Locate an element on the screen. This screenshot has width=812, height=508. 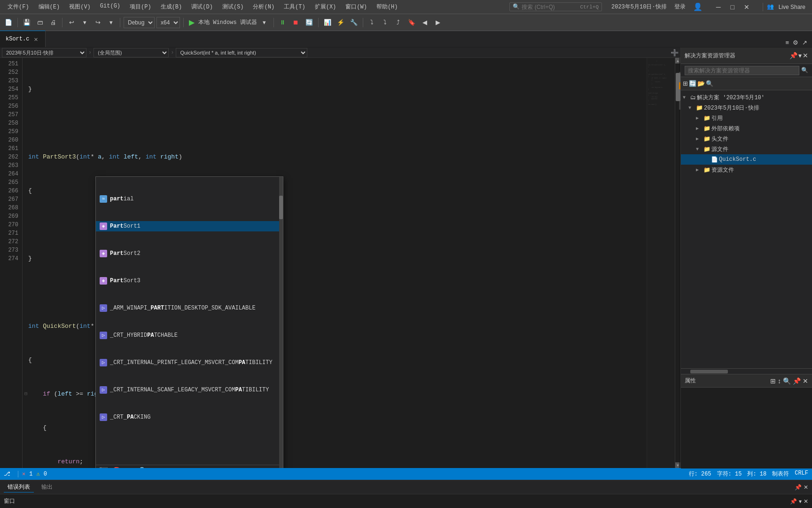
close-button: ✕ is located at coordinates (747, 7).